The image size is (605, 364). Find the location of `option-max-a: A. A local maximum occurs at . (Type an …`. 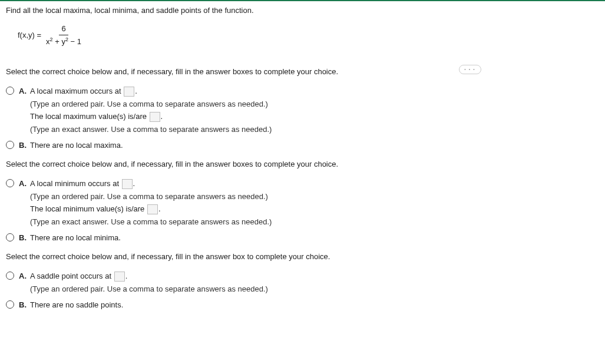

option-max-a: A. A local maximum occurs at . (Type an … is located at coordinates (303, 111).